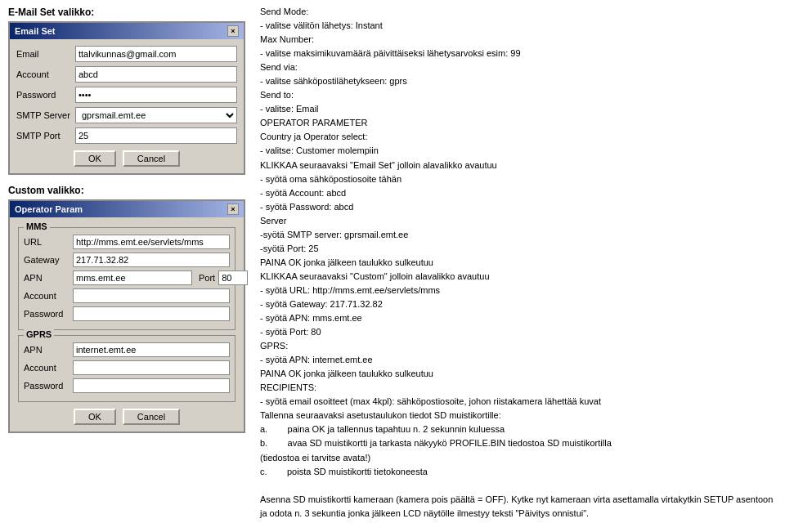 This screenshot has height=532, width=785. I want to click on gprs-group: GPRS APN Account Password, so click(127, 369).